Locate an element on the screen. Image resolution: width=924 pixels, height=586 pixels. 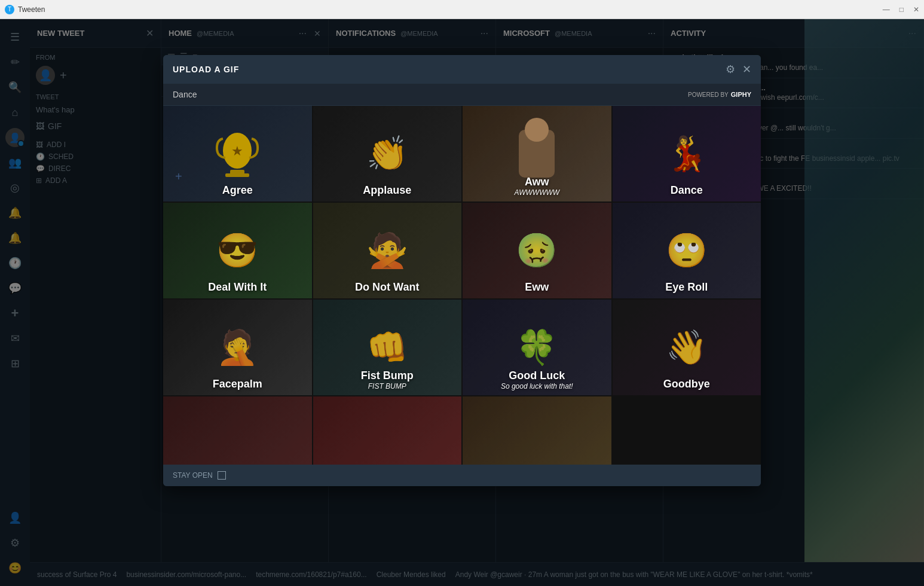
gif-tile-facepalm: 🤦 Facepalm is located at coordinates (238, 347).